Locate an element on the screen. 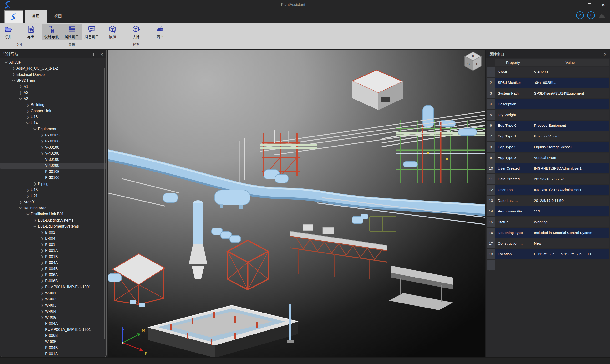 This screenshot has height=364, width=610. tree-item: ❯PUMP001A_IMP-E-1-1501 is located at coordinates (53, 287).